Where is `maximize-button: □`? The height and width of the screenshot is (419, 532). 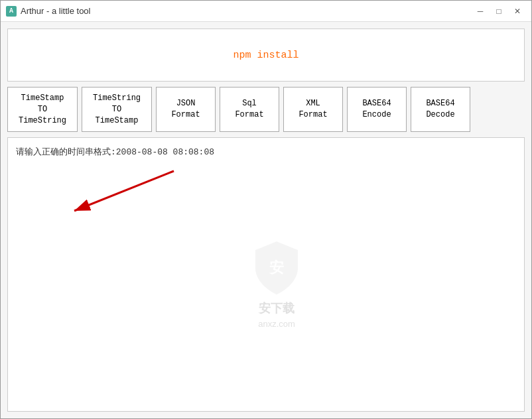 maximize-button: □ is located at coordinates (499, 11).